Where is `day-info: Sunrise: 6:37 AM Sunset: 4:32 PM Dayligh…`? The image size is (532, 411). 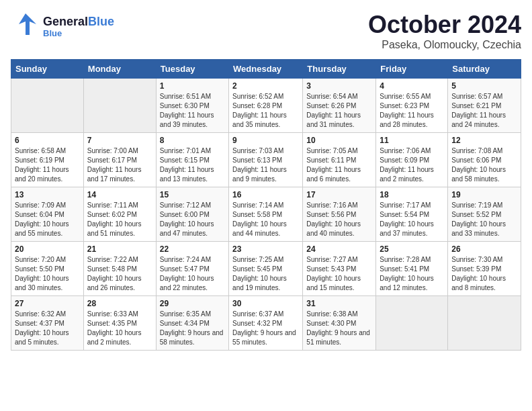 day-info: Sunrise: 6:37 AM Sunset: 4:32 PM Dayligh… is located at coordinates (266, 328).